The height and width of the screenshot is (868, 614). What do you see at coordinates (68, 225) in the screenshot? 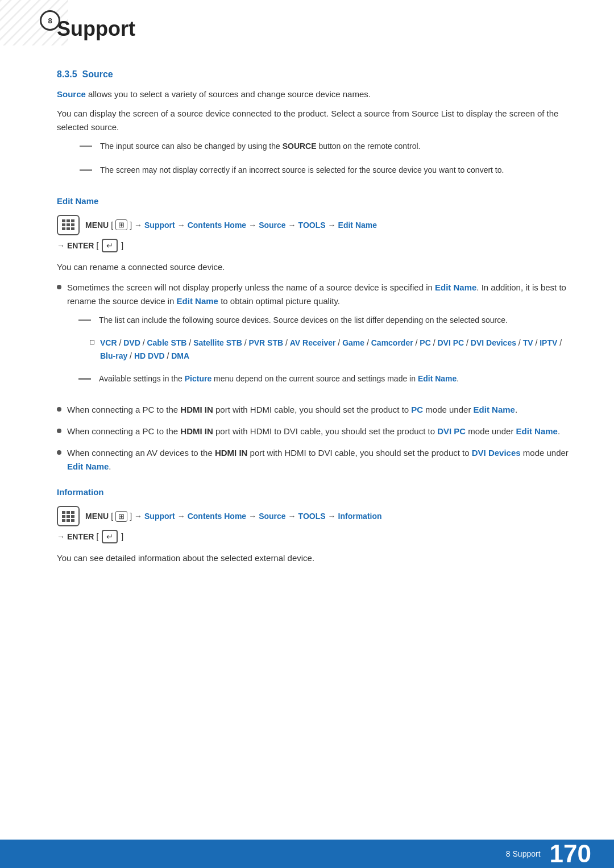
I see `menu-icon-grid` at bounding box center [68, 225].